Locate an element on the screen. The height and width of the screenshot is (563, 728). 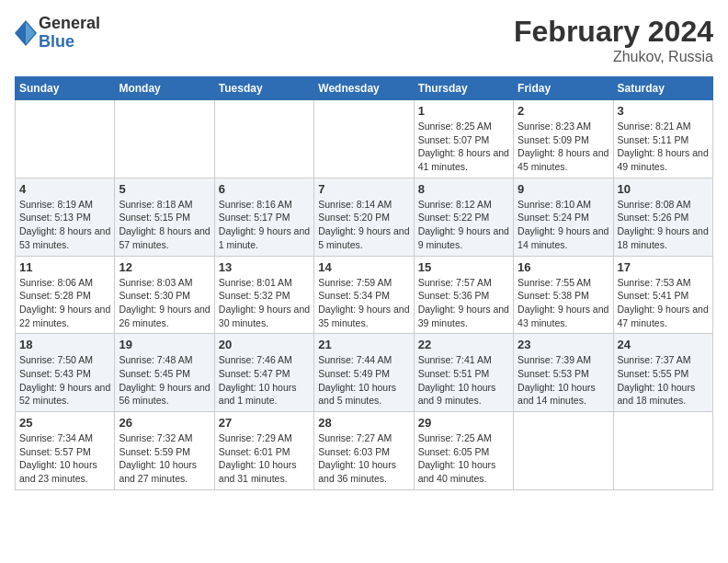
day-info: Sunrise: 7:57 AM Sunset: 5:36 PM Dayligh… is located at coordinates (463, 304).